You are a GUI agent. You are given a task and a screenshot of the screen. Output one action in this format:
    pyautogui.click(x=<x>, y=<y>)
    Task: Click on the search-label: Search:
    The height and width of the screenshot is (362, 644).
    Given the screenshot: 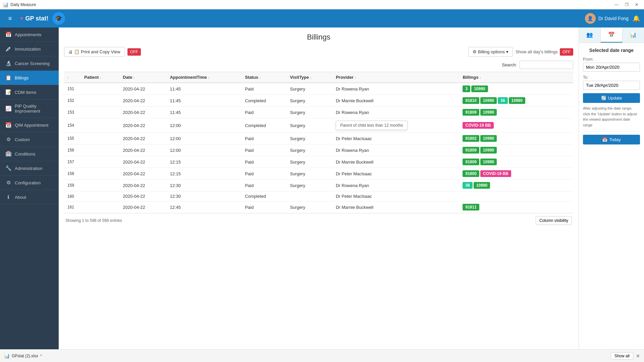 What is the action you would take?
    pyautogui.click(x=509, y=65)
    